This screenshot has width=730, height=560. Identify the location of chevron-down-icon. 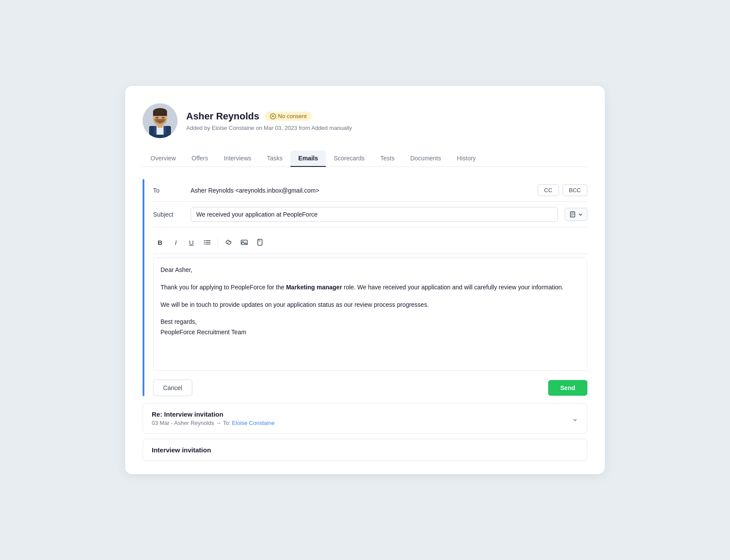
(580, 214).